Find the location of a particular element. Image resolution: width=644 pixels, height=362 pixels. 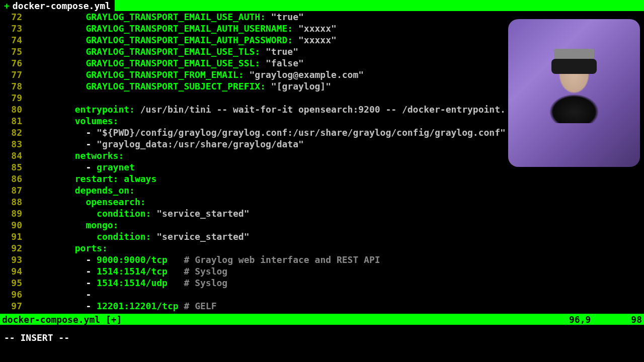

tab-active: + docker-compose.yml is located at coordinates (57, 6).